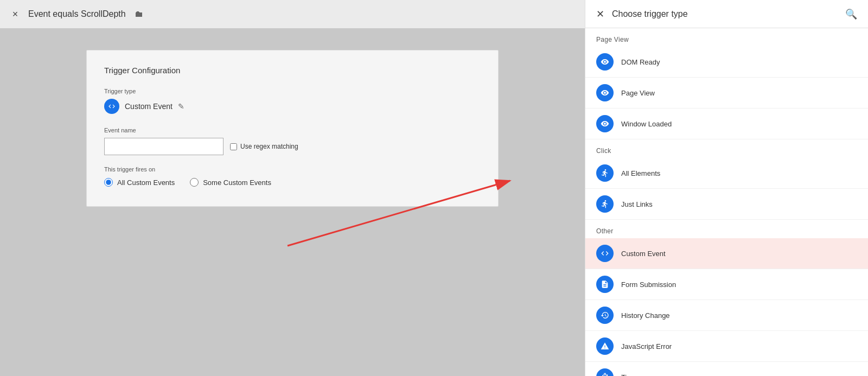 The width and height of the screenshot is (868, 376). I want to click on trigger-type-row: Custom Event ✎, so click(292, 106).